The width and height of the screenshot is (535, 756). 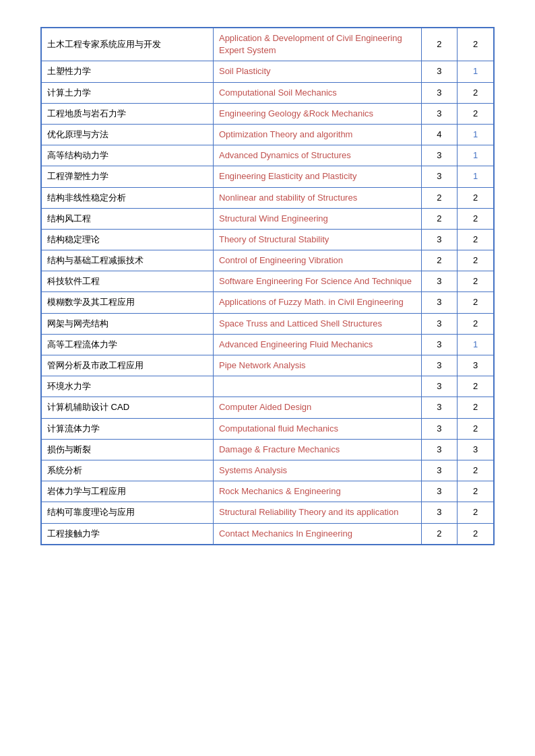 I want to click on chinese-name: 高等结构动力学, so click(x=128, y=156).